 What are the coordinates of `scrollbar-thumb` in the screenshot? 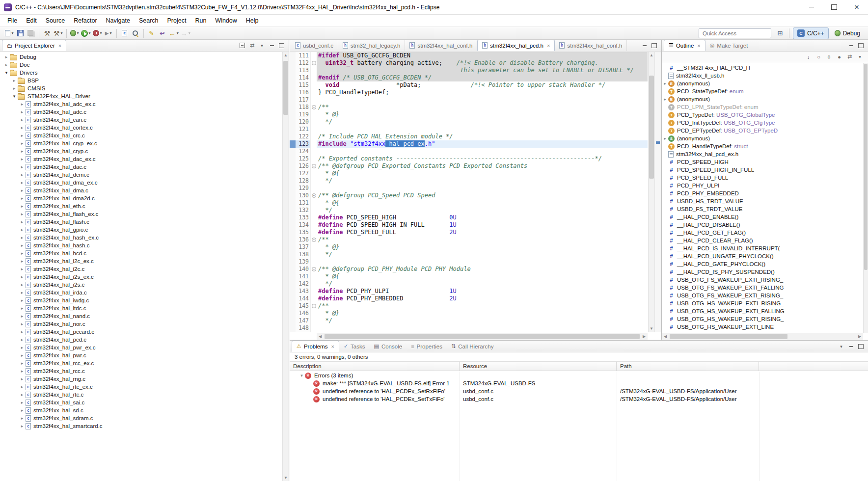 It's located at (866, 167).